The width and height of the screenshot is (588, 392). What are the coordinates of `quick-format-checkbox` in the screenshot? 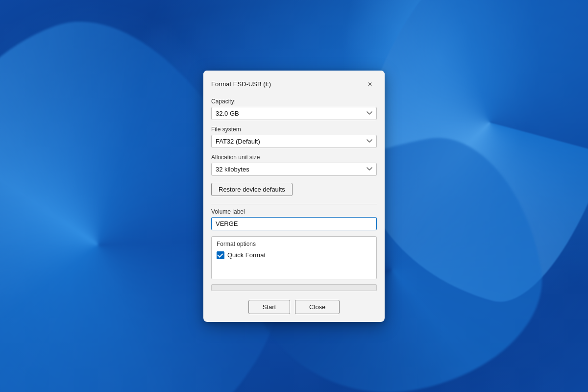 It's located at (220, 255).